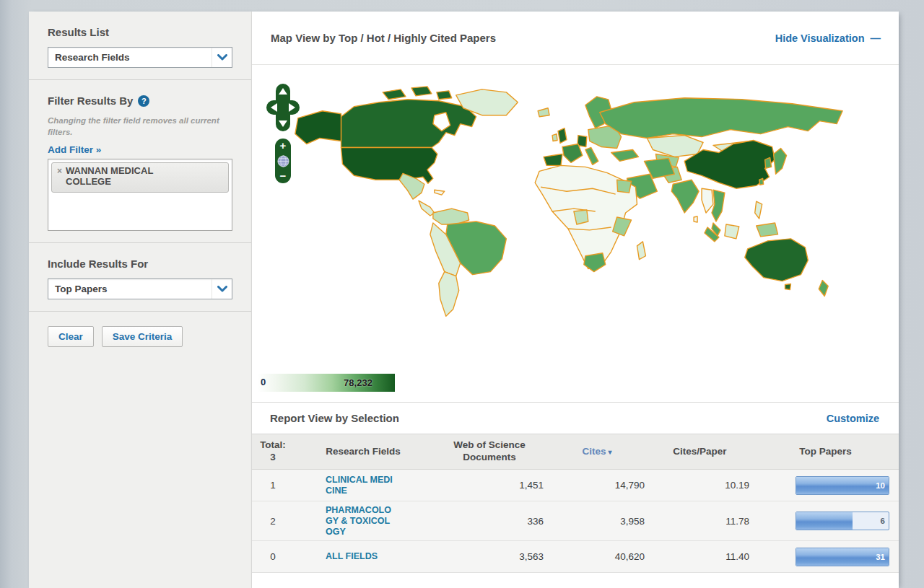 The image size is (924, 588). I want to click on zoom-out-button: −, so click(283, 176).